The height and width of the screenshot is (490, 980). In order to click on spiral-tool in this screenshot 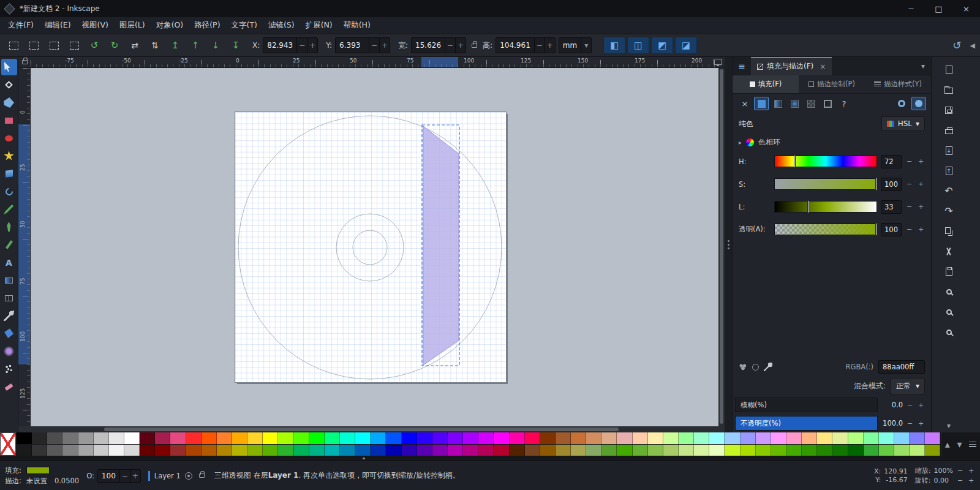, I will do `click(9, 191)`.